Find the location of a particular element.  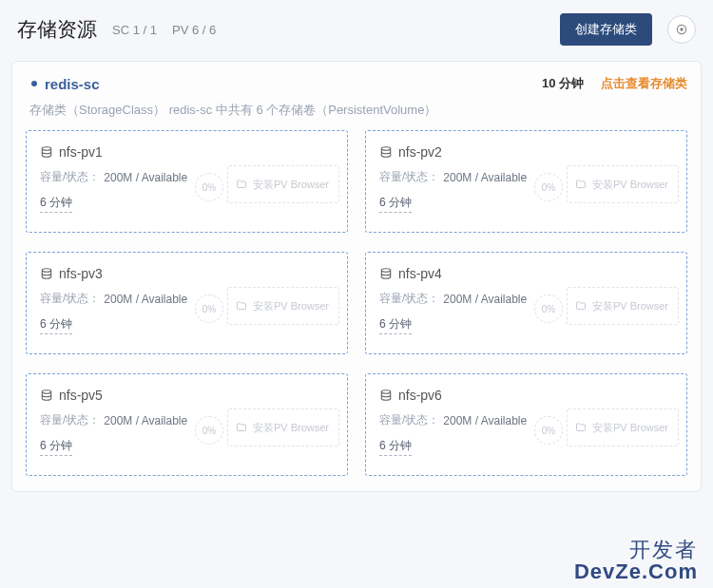

pv-card: nfs-pv3 容量/状态： 200M / Available 6 分钟 0% … is located at coordinates (186, 303).